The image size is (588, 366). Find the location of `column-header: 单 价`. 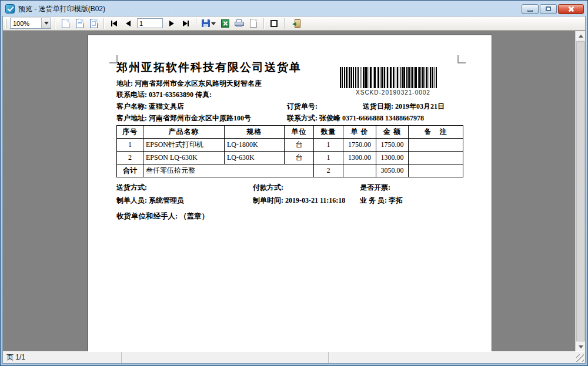

column-header: 单 价 is located at coordinates (360, 132).